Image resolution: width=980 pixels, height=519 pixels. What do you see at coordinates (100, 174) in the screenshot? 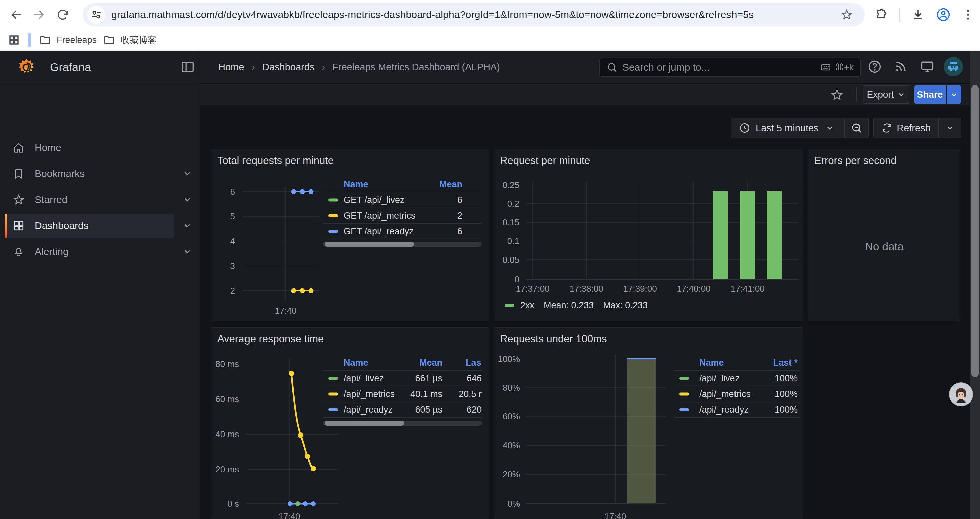
I see `sidebar-item-bookmarks: Bookmarks` at bounding box center [100, 174].